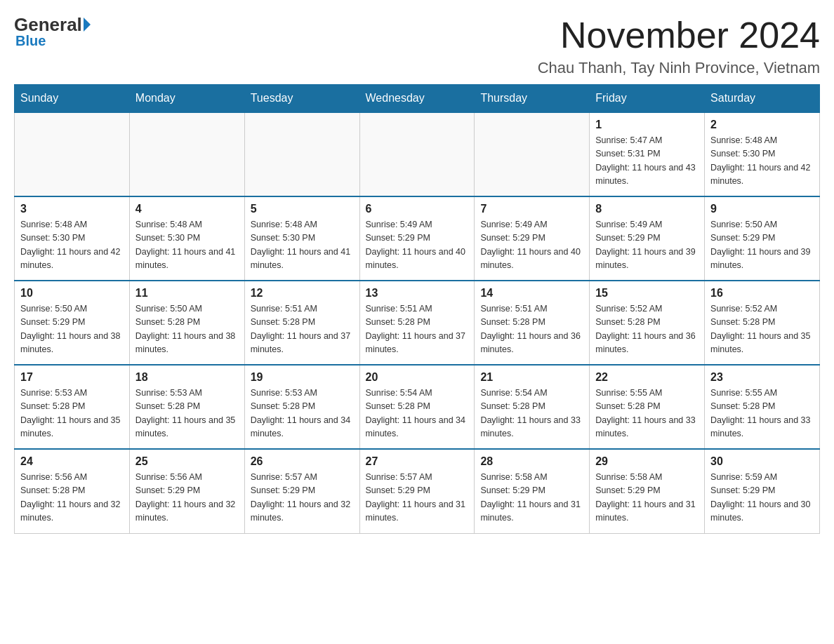  What do you see at coordinates (417, 462) in the screenshot?
I see `day-number: 27` at bounding box center [417, 462].